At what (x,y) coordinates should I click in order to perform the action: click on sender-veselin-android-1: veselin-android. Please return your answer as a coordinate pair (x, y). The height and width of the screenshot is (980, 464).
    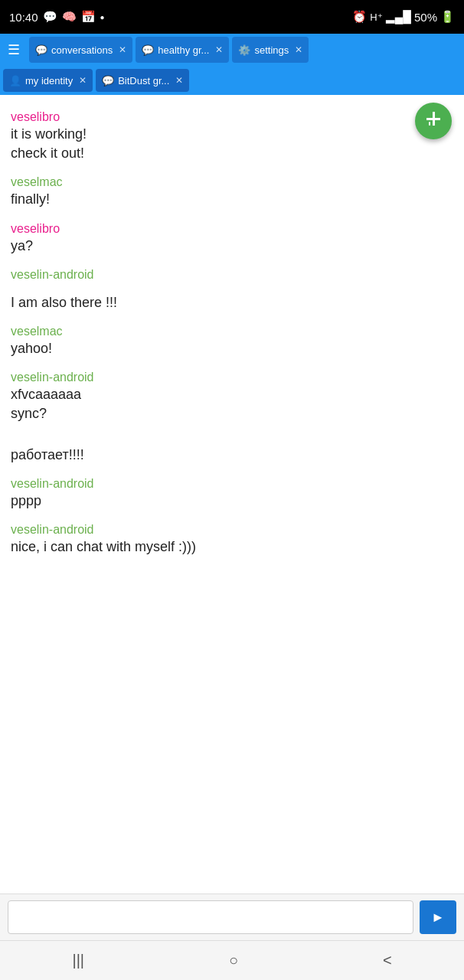
    Looking at the image, I should click on (232, 275).